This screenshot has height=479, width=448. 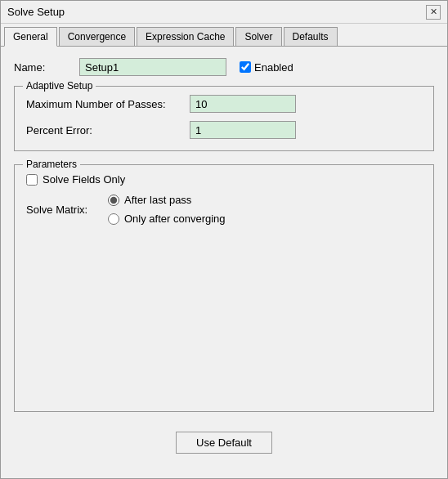 I want to click on solve-fields-only-label: Solve Fields Only, so click(x=83, y=180).